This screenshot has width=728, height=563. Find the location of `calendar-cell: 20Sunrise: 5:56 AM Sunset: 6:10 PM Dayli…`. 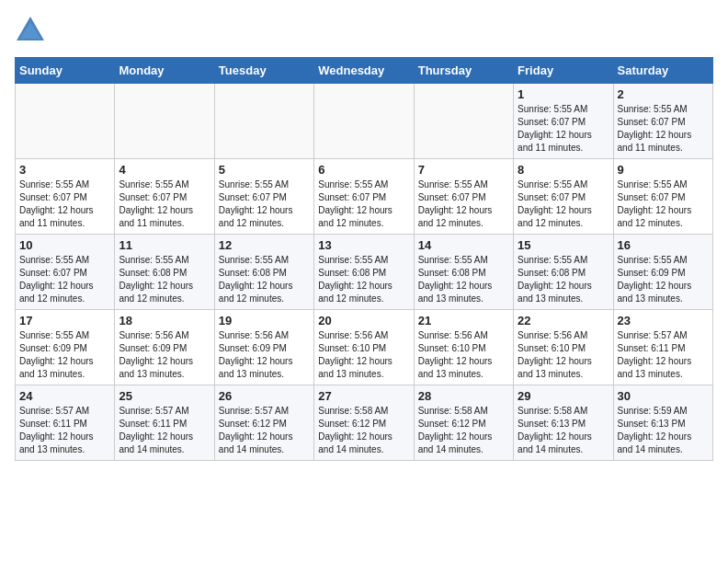

calendar-cell: 20Sunrise: 5:56 AM Sunset: 6:10 PM Dayli… is located at coordinates (364, 348).